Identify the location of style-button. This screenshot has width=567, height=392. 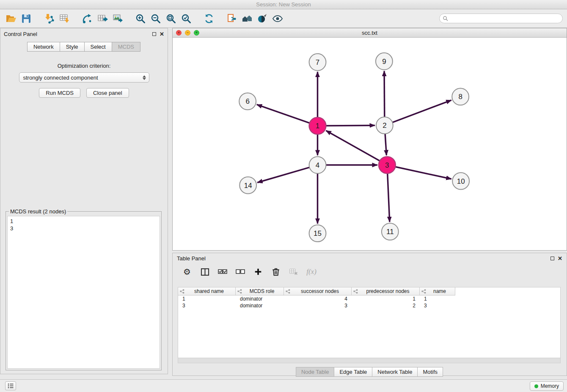
(262, 19).